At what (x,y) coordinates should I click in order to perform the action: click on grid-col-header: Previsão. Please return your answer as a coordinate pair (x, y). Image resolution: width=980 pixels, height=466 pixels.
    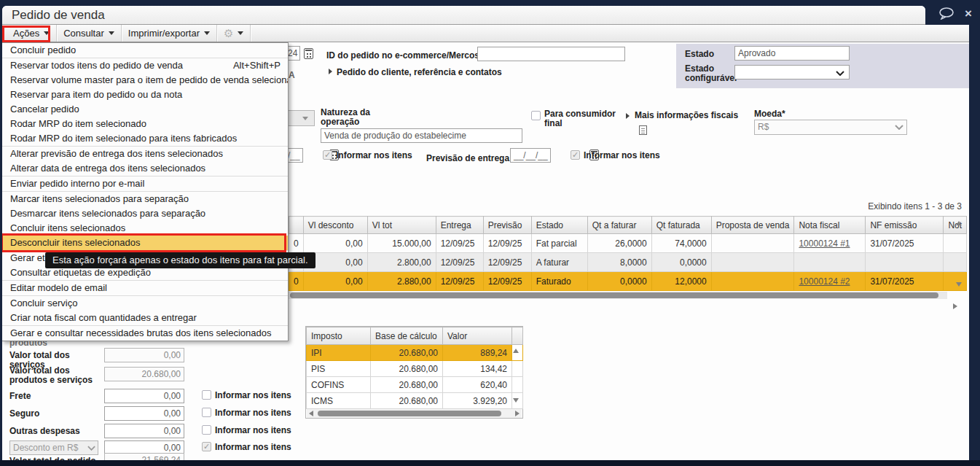
    Looking at the image, I should click on (507, 225).